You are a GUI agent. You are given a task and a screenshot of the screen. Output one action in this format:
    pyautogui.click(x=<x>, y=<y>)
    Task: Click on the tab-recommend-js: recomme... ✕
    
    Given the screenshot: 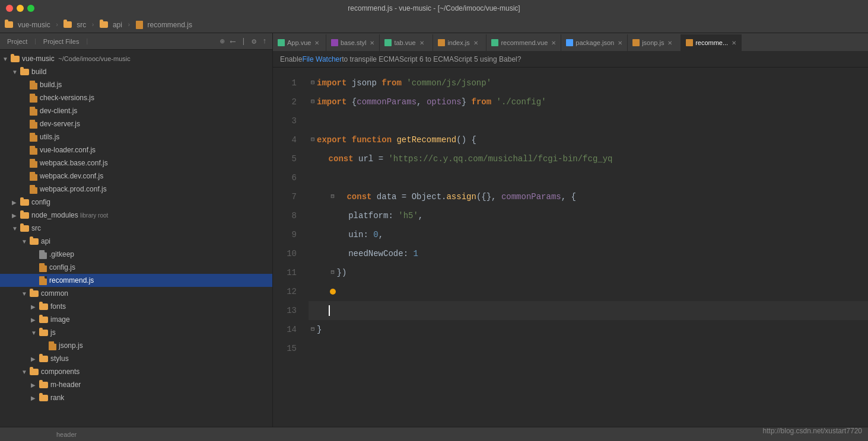 What is the action you would take?
    pyautogui.click(x=711, y=43)
    